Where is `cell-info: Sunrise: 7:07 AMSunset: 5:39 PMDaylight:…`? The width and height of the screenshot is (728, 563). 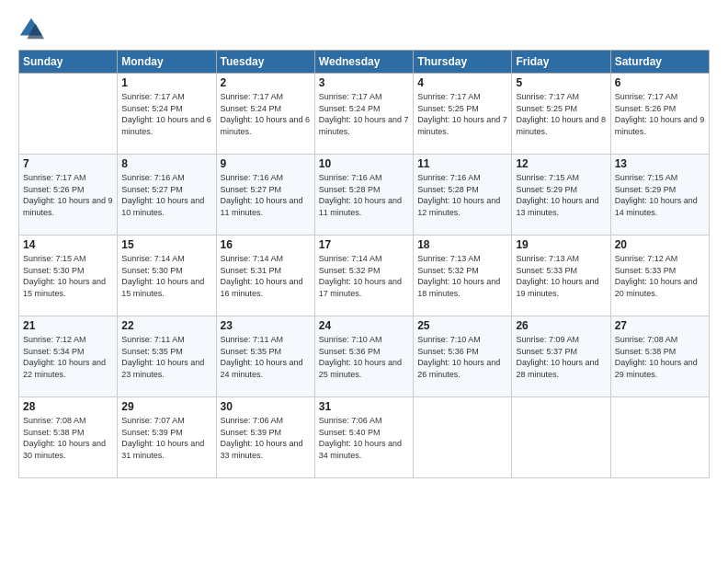
cell-info: Sunrise: 7:07 AMSunset: 5:39 PMDaylight:… is located at coordinates (166, 438).